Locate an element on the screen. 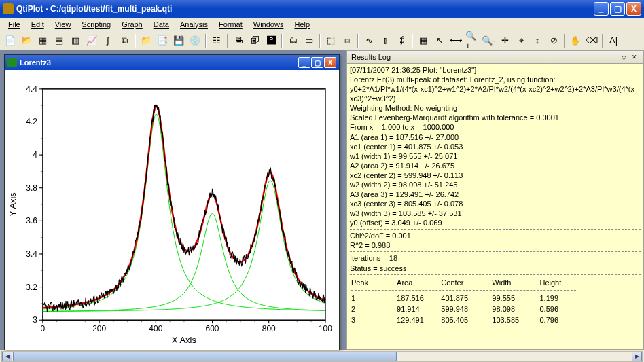 Image resolution: width=644 pixels, height=362 pixels. results-close-icon: ✕ is located at coordinates (634, 57).